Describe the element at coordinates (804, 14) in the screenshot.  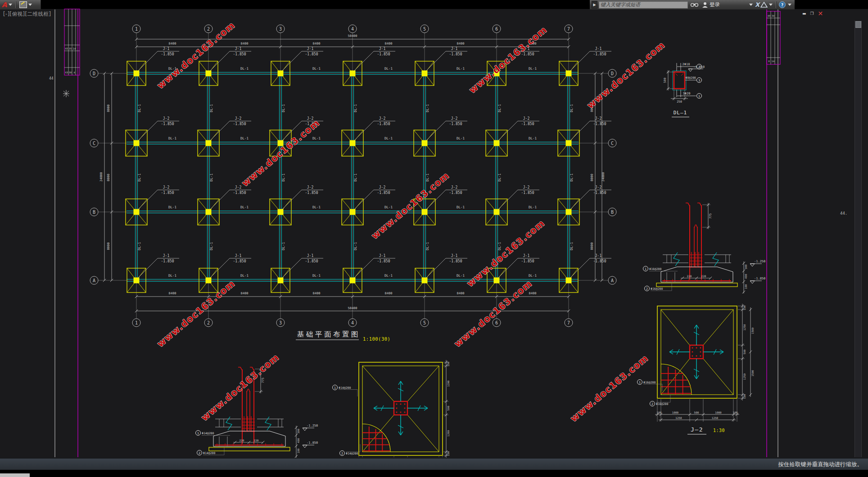
I see `minimize-icon: ▬` at that location.